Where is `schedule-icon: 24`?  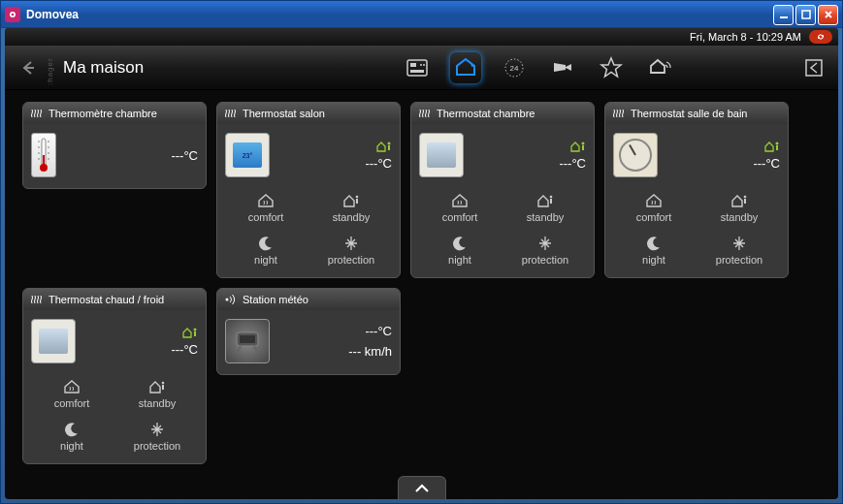 schedule-icon: 24 is located at coordinates (514, 68).